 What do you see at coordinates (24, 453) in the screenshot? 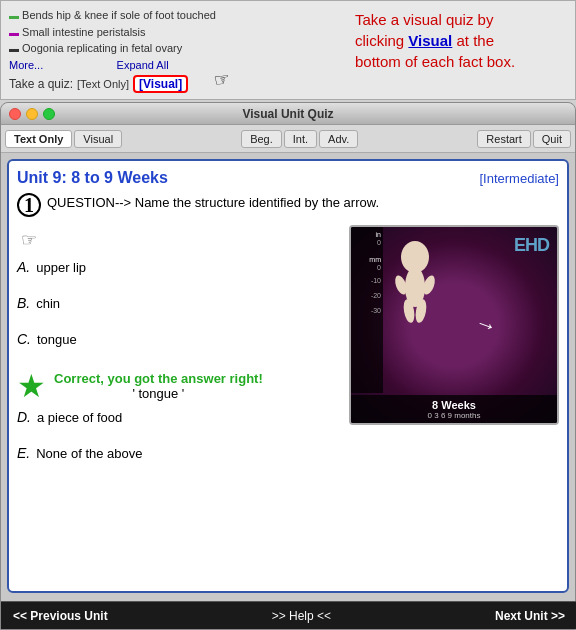
I see `answer-e-letter: E.` at bounding box center [24, 453].